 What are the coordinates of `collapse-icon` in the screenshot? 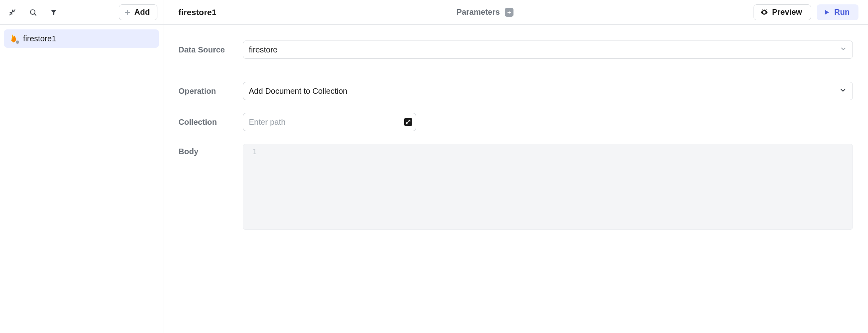 It's located at (12, 12).